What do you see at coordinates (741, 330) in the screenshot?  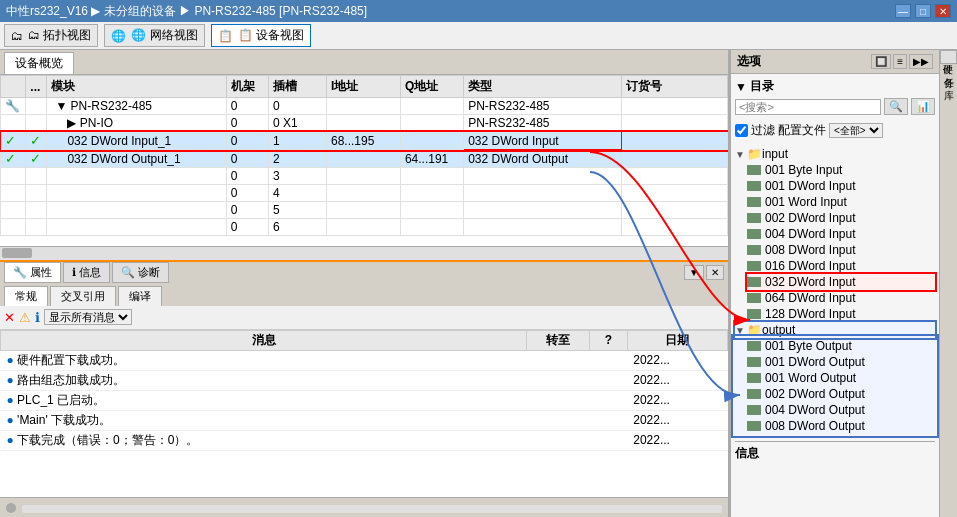 I see `output-expand-arrow: ▼` at bounding box center [741, 330].